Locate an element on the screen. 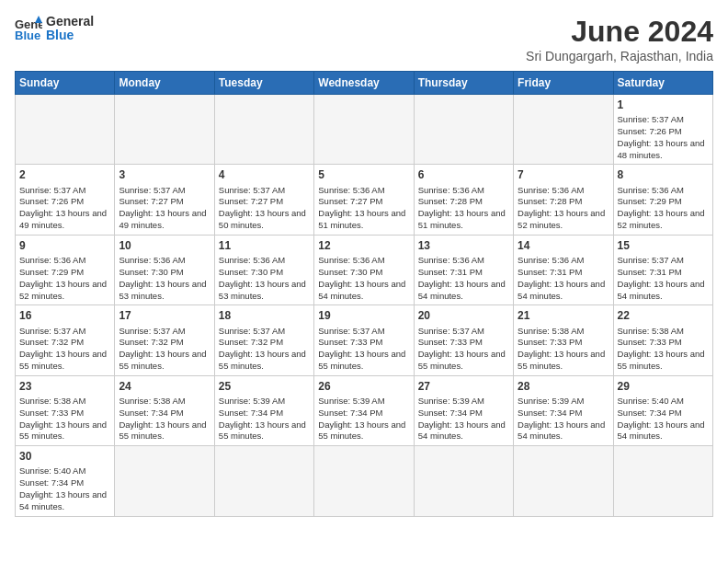 The height and width of the screenshot is (563, 728). day-sun-info: Sunrise: 5:37 AMSunset: 7:33 PMDaylight:… is located at coordinates (463, 350).